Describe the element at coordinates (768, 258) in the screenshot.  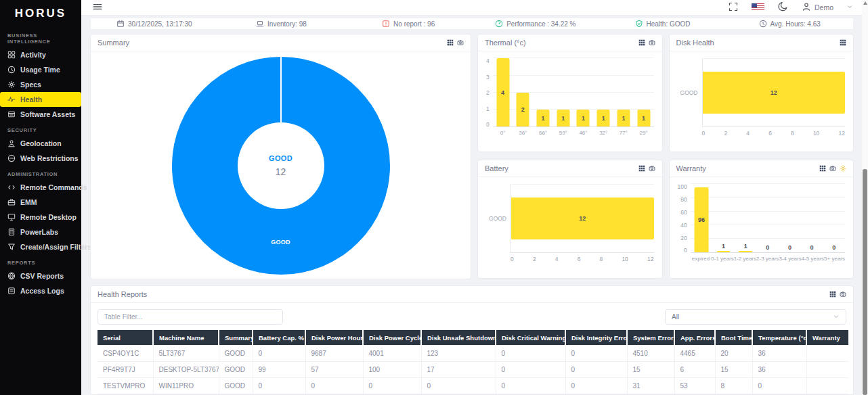
I see `x-axis-label: 2-3 years` at that location.